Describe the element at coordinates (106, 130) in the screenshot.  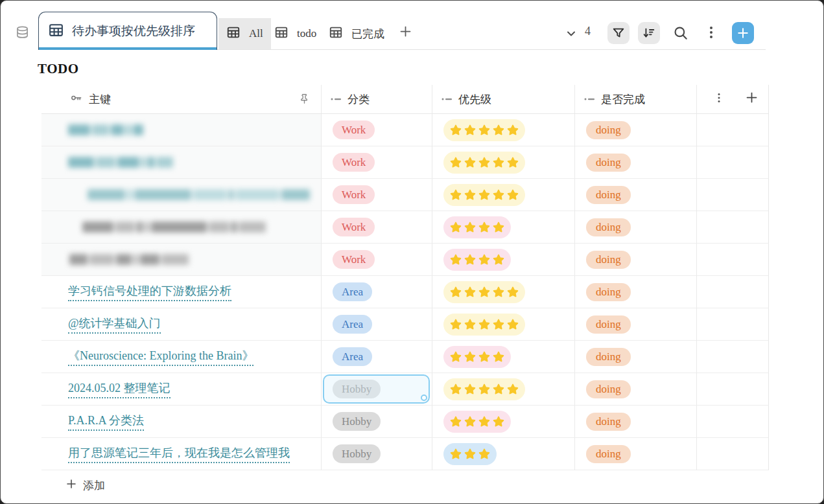
I see `redacted-title` at that location.